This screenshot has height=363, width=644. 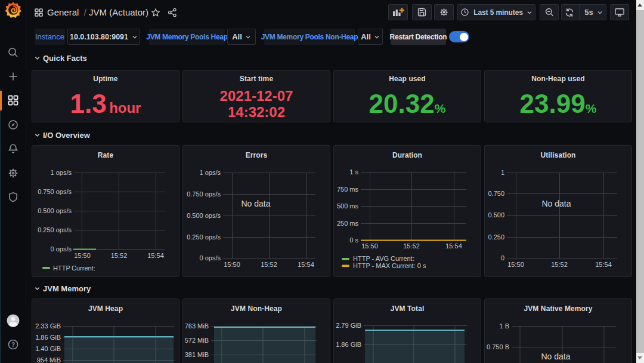 What do you see at coordinates (48, 326) in the screenshot?
I see `svg-text: 2.33 GiB` at bounding box center [48, 326].